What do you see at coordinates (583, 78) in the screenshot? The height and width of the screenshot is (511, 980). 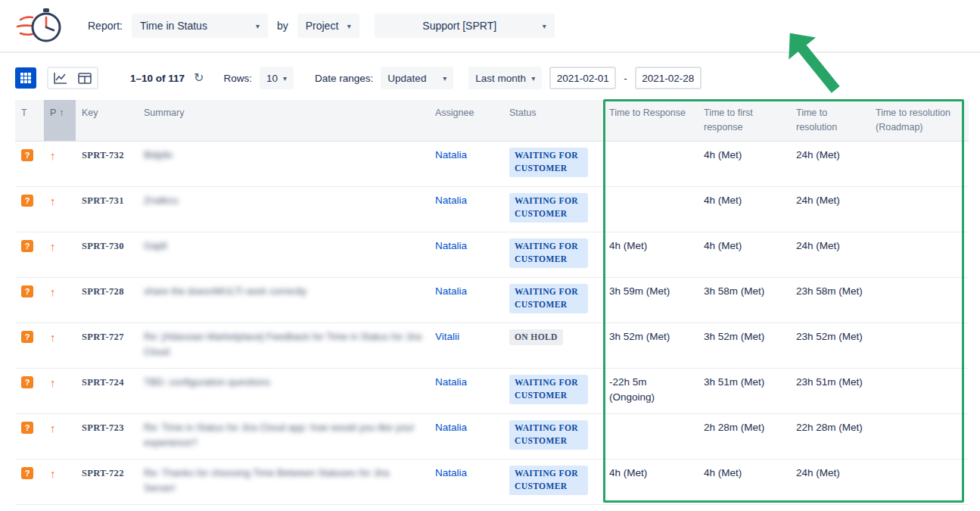 I see `date-from-input` at bounding box center [583, 78].